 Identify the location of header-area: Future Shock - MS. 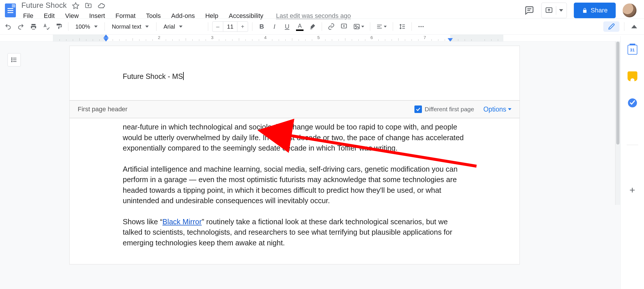
(295, 73).